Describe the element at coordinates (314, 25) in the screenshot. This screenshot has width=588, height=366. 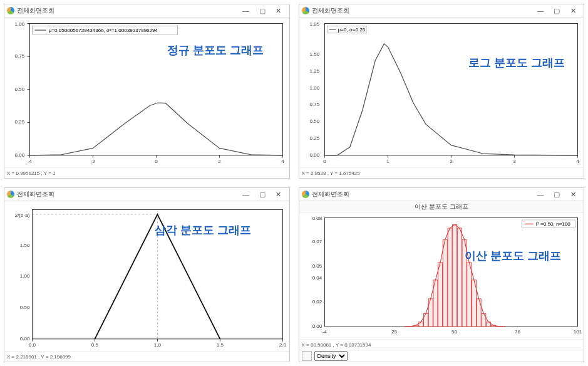
I see `y-tick: 1.95` at that location.